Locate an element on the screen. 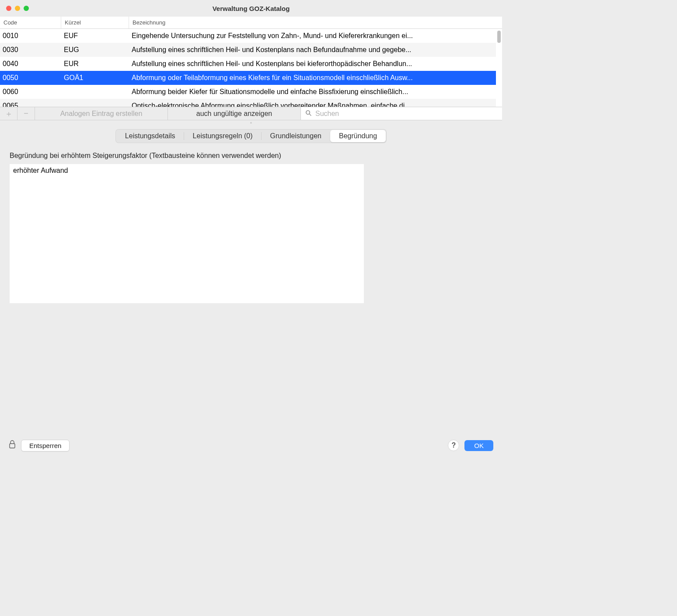 This screenshot has height=616, width=677. table-row: 0060Abformung beider Kiefer für Situatio… is located at coordinates (248, 92).